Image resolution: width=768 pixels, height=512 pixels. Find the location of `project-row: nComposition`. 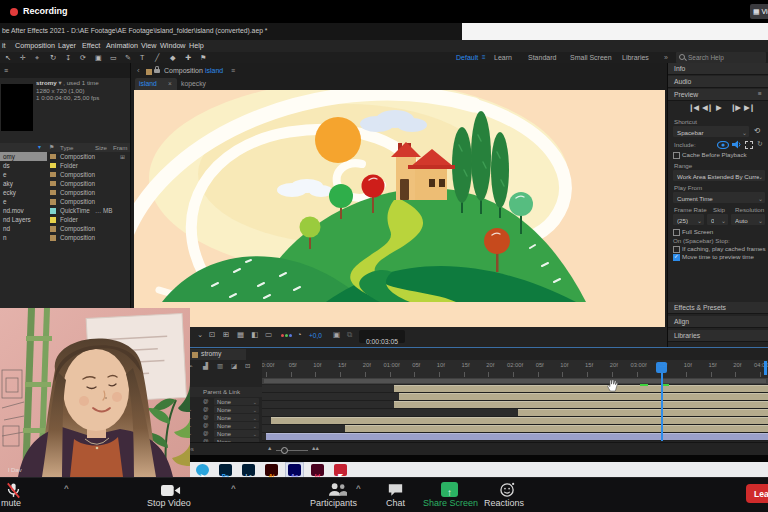

project-row: nComposition is located at coordinates (65, 238).